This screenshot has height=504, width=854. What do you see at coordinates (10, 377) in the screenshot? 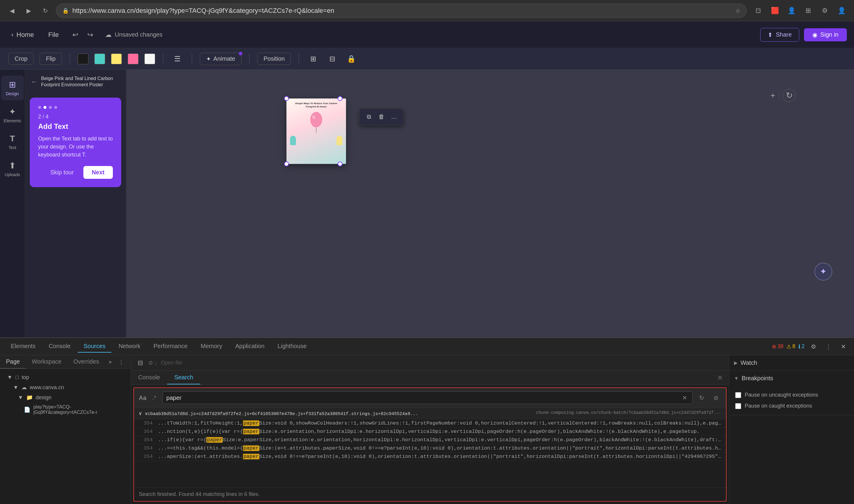
I see `folder-arrow-icon: ▼` at bounding box center [10, 377].